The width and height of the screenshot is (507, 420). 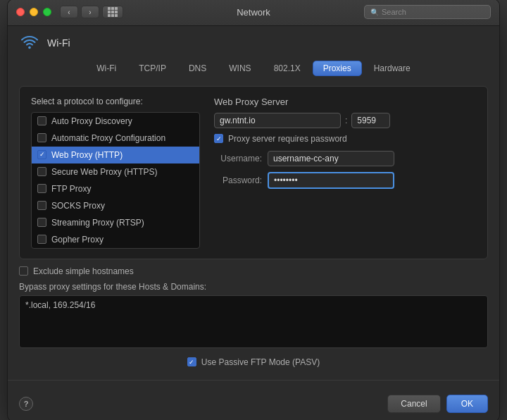 I want to click on exclude-hostnames-label: Exclude simple hostnames, so click(x=83, y=271).